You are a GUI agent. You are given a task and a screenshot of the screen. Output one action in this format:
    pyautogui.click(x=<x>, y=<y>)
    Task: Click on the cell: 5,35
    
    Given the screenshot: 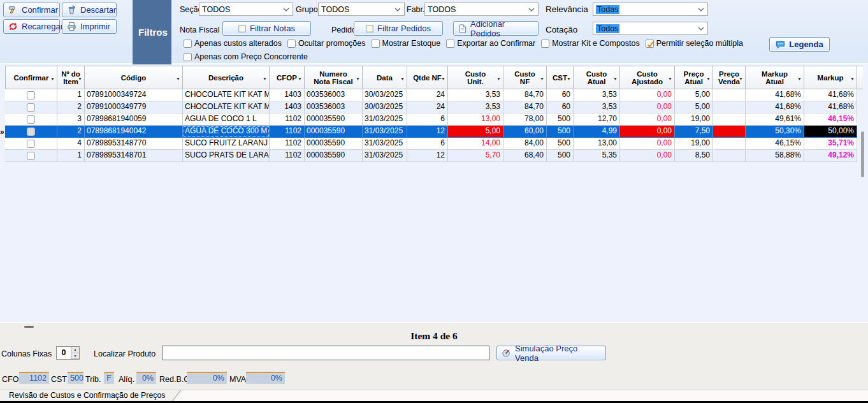 What is the action you would take?
    pyautogui.click(x=597, y=156)
    